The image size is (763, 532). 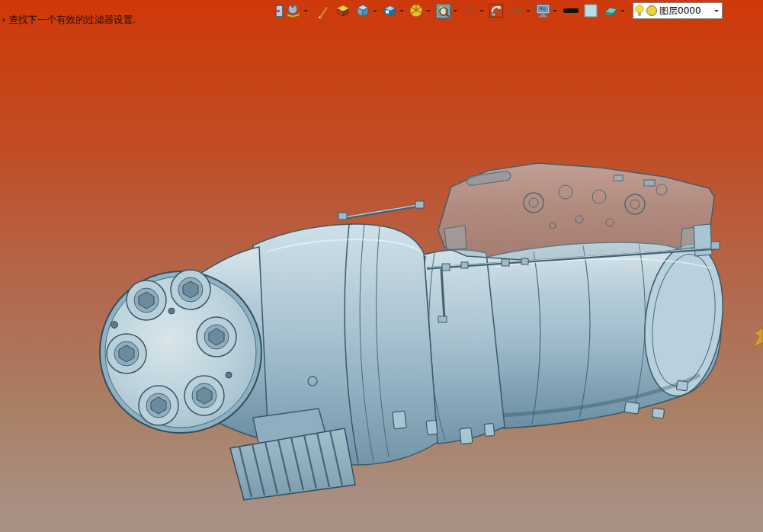 What do you see at coordinates (758, 338) in the screenshot?
I see `edge-marker-icon` at bounding box center [758, 338].